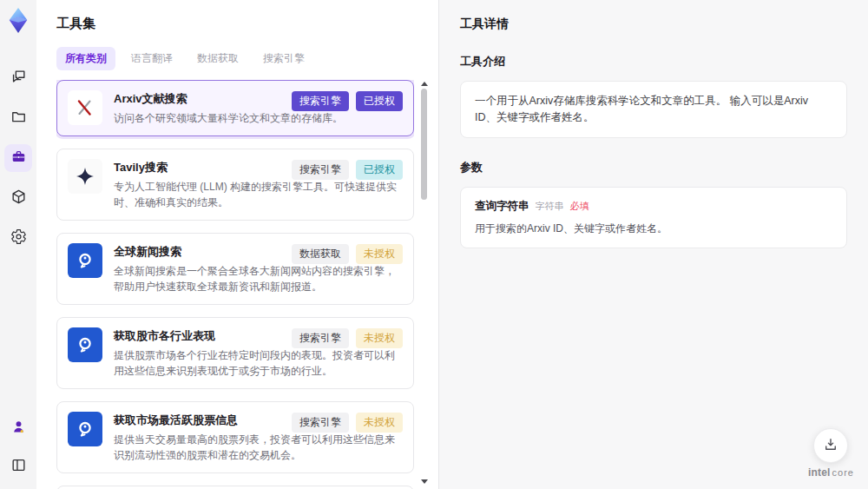  I want to click on sidebar-nav, so click(18, 158).